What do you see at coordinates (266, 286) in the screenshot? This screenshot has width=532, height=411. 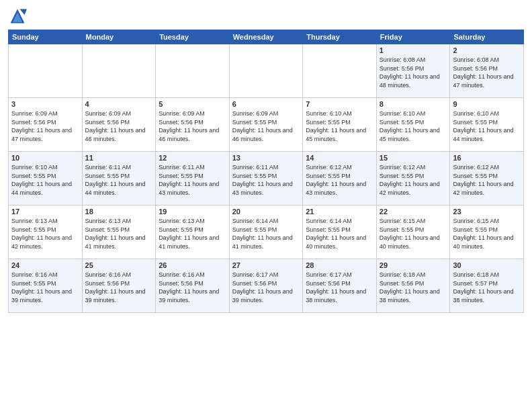 I see `calendar-cell: 27Sunrise: 6:17 AMSunset: 5:56 PMDayligh…` at bounding box center [266, 286].